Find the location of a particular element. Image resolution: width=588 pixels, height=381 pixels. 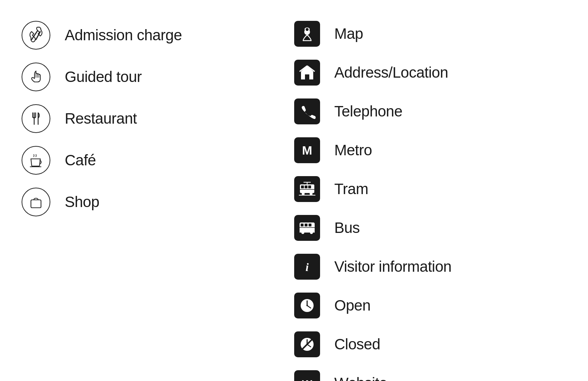

list-item: Map is located at coordinates (430, 34).